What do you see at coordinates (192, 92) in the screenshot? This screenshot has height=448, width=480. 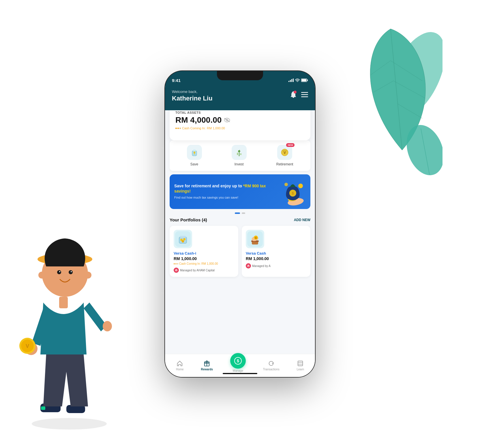 I see `welcome-text: Welcome back,` at bounding box center [192, 92].